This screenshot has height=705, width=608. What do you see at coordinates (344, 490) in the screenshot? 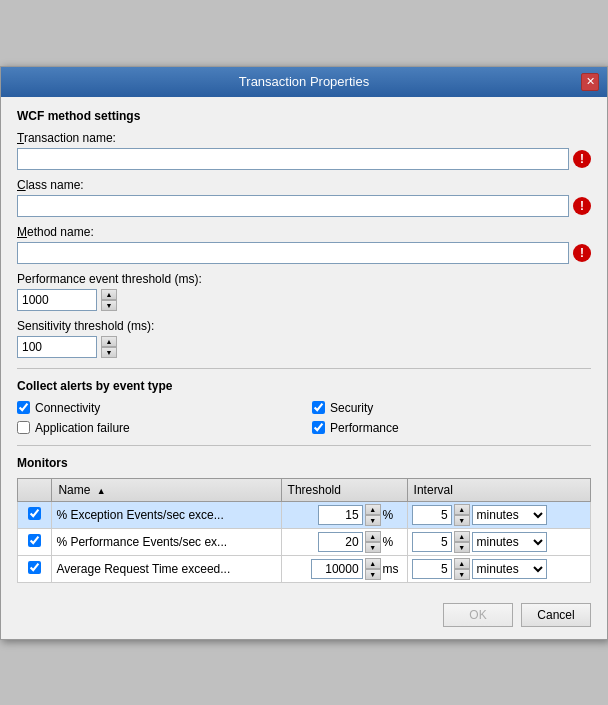
I see `col-threshold: Threshold` at bounding box center [344, 490].